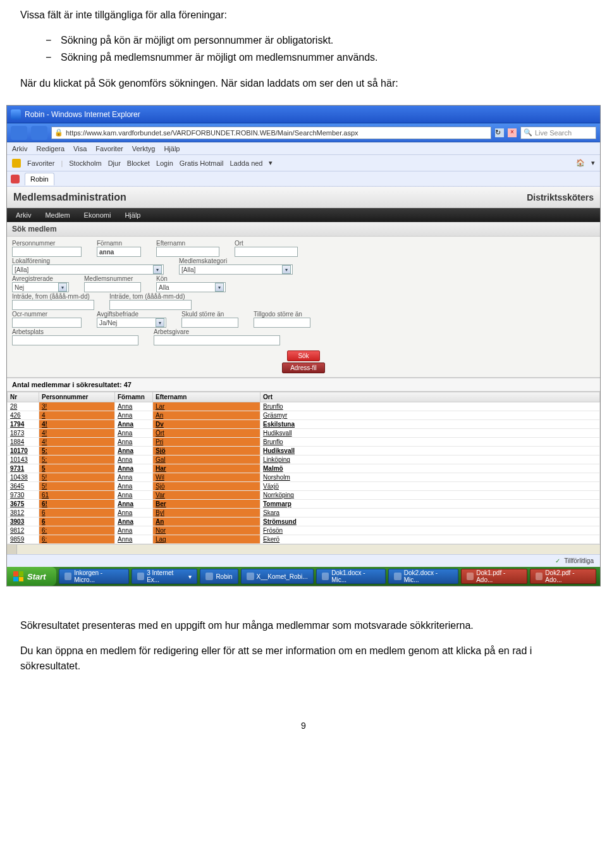 Image resolution: width=607 pixels, height=868 pixels. Describe the element at coordinates (271, 133) in the screenshot. I see `address-bar: 🔒 https://www.kam.vardforbundet.se/VARDF…` at that location.